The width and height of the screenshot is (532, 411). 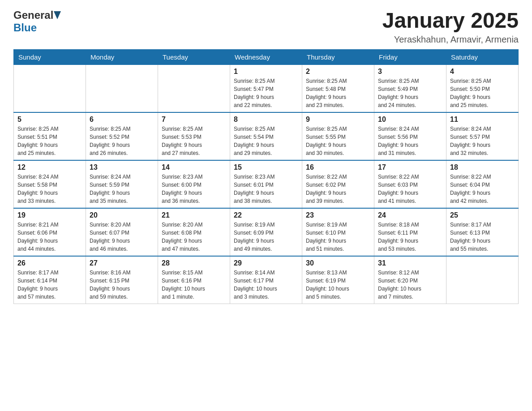 I want to click on day-number: 6, so click(x=122, y=120).